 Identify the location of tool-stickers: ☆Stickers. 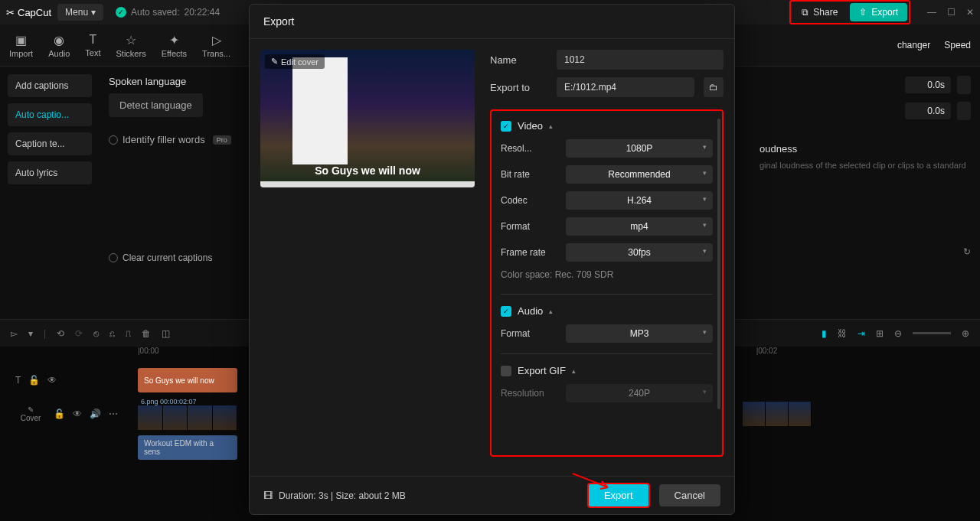
(132, 46).